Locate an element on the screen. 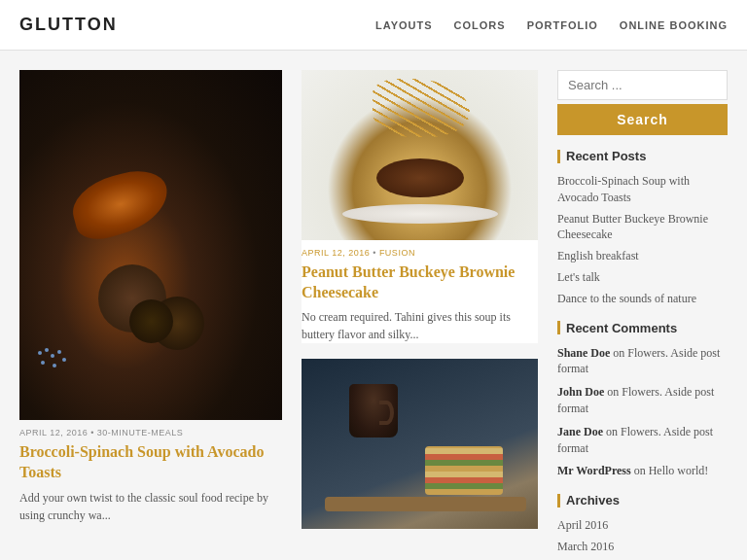 This screenshot has width=747, height=560. main-nav: LAYOUTS COLORS PORTFOLIO ONLINE BOOKING is located at coordinates (551, 25).